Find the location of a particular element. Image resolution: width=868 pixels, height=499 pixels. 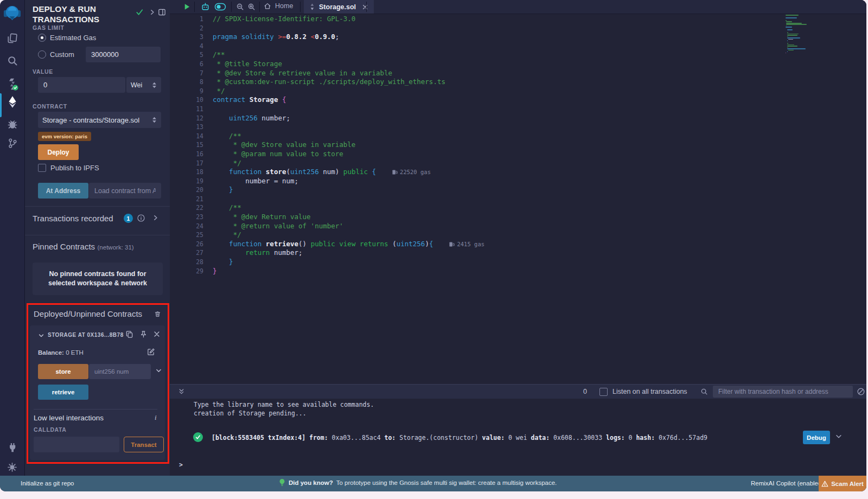

retrieve-button: retrieve is located at coordinates (63, 392).